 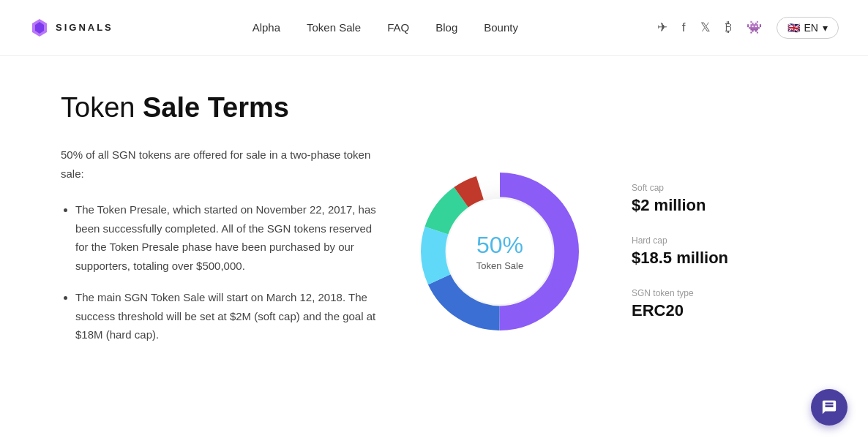 I want to click on title-light: Token, so click(x=102, y=107).